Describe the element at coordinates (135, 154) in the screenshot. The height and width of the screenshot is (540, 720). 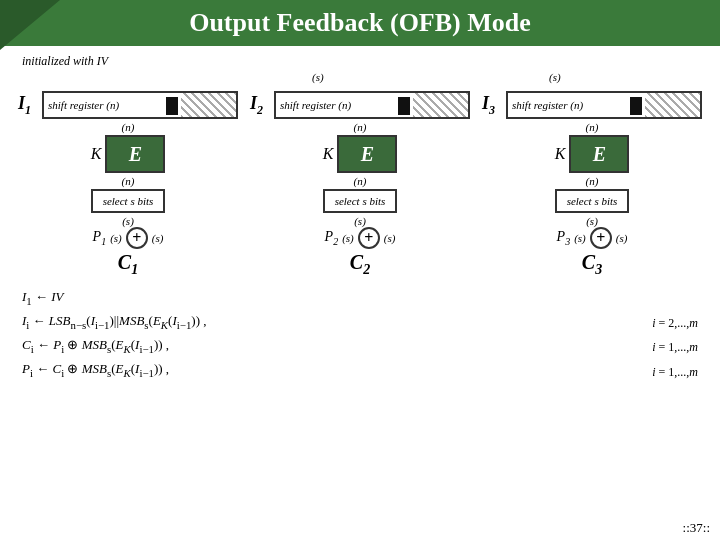
I see `enc-box-1: E` at that location.